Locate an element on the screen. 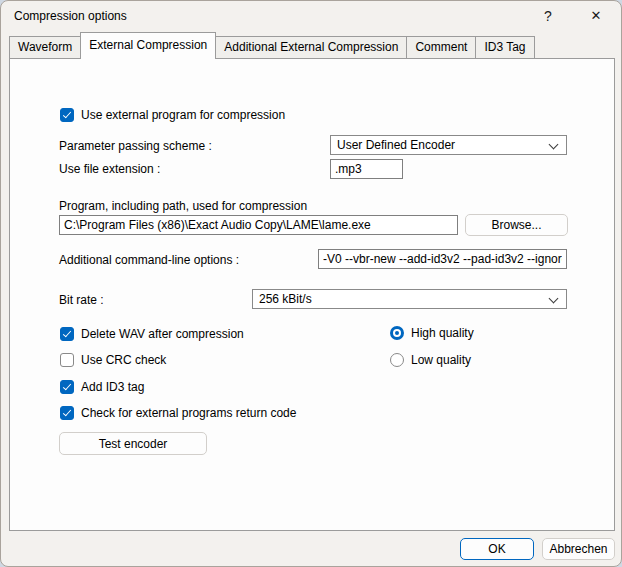 This screenshot has height=567, width=622. return-code-checkbox: Check for external programs return code is located at coordinates (178, 412).